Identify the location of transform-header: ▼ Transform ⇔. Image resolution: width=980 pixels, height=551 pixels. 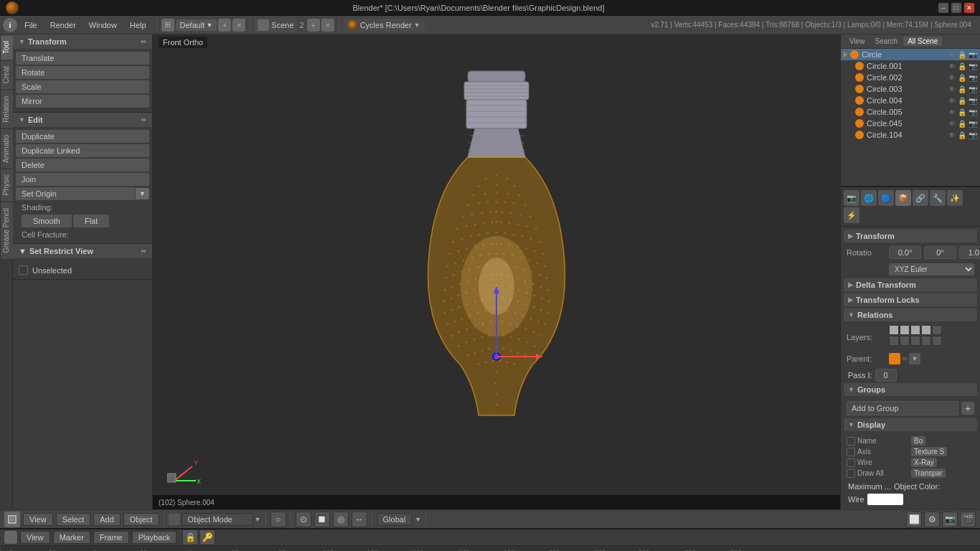
(83, 42).